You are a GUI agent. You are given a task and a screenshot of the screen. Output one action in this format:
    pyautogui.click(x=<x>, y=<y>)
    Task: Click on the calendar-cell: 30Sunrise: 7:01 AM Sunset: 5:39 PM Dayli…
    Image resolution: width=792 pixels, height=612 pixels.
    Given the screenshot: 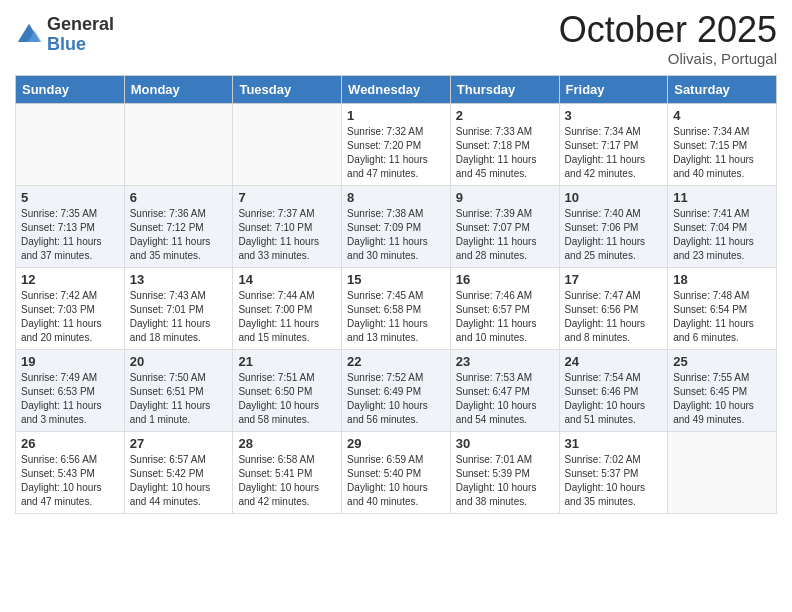 What is the action you would take?
    pyautogui.click(x=504, y=472)
    